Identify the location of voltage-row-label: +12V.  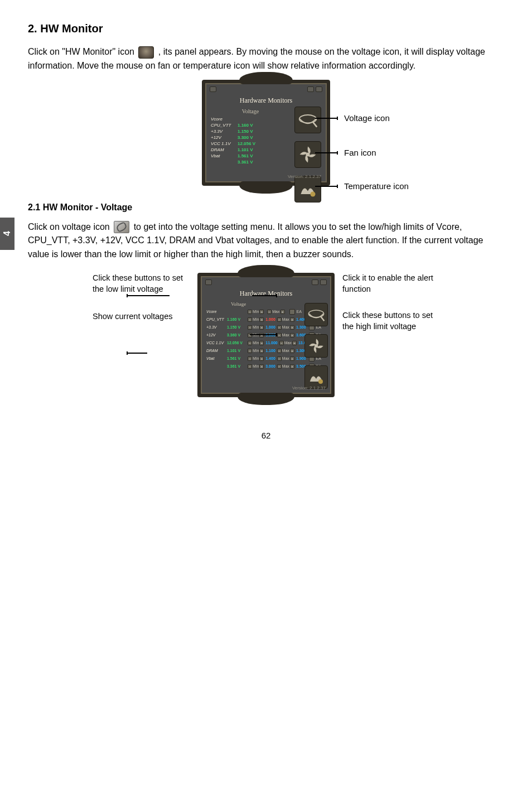
(222, 137).